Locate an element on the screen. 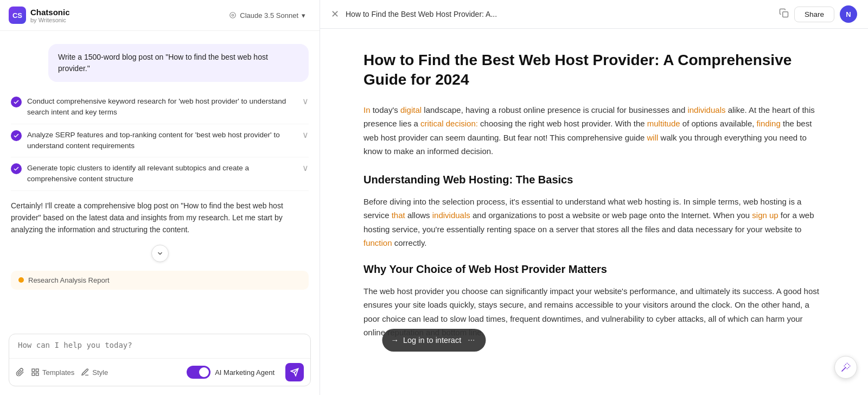 The image size is (868, 395). input-container: Templates Style AI Marketing Agent is located at coordinates (159, 360).